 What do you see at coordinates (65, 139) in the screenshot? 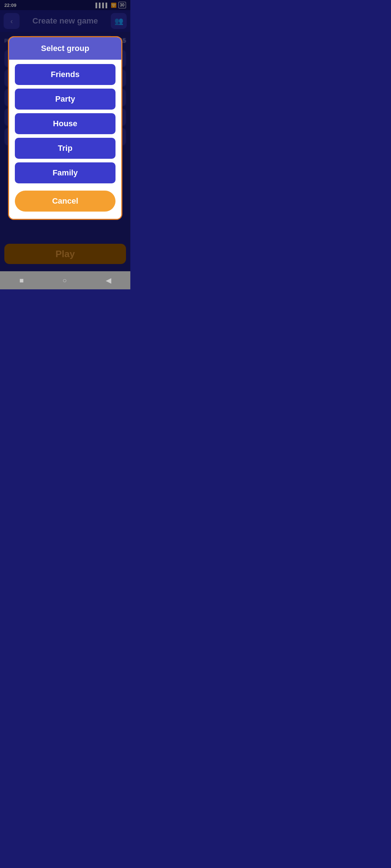
I see `modal-body: Friends Party House Trip Family Cancel` at bounding box center [65, 139].